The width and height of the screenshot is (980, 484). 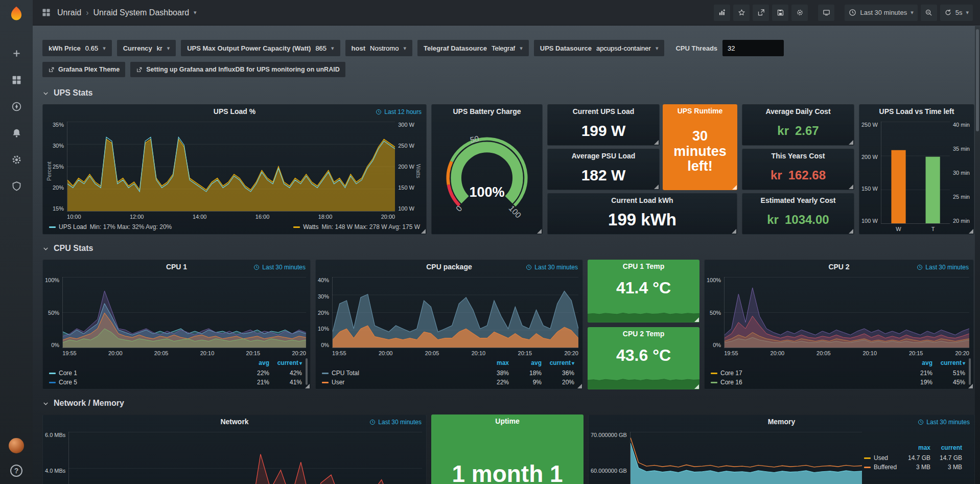 What do you see at coordinates (913, 458) in the screenshot?
I see `legend-row: Used14.7 GB14.7 GB` at bounding box center [913, 458].